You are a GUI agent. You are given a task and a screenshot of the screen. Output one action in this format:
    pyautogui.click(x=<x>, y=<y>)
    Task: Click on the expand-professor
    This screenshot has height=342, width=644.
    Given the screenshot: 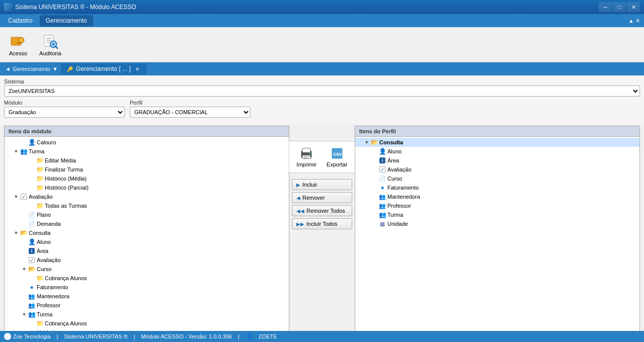 What is the action you would take?
    pyautogui.click(x=24, y=305)
    